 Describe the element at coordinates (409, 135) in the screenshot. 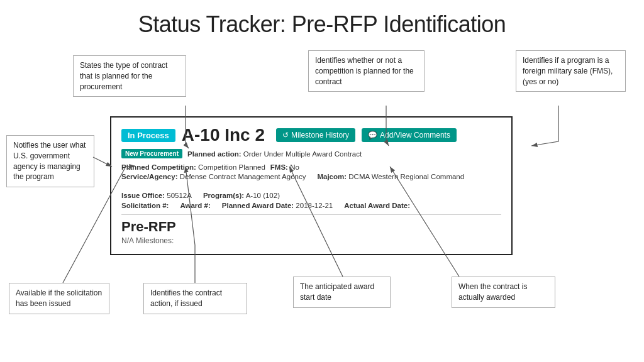

I see `add-view-comments-button: 💬 Add/View Comments` at that location.